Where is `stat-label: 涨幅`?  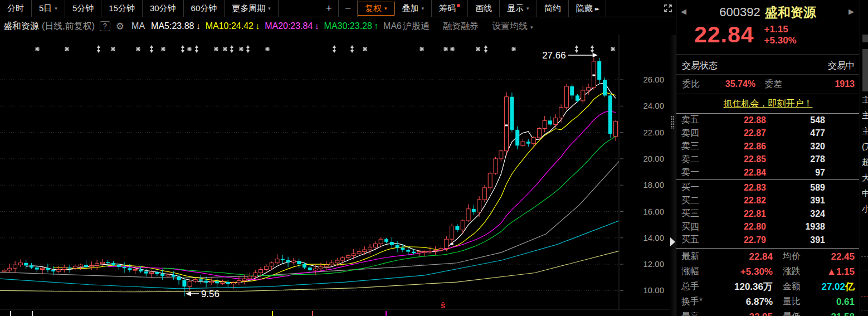
stat-label: 涨幅 is located at coordinates (696, 272).